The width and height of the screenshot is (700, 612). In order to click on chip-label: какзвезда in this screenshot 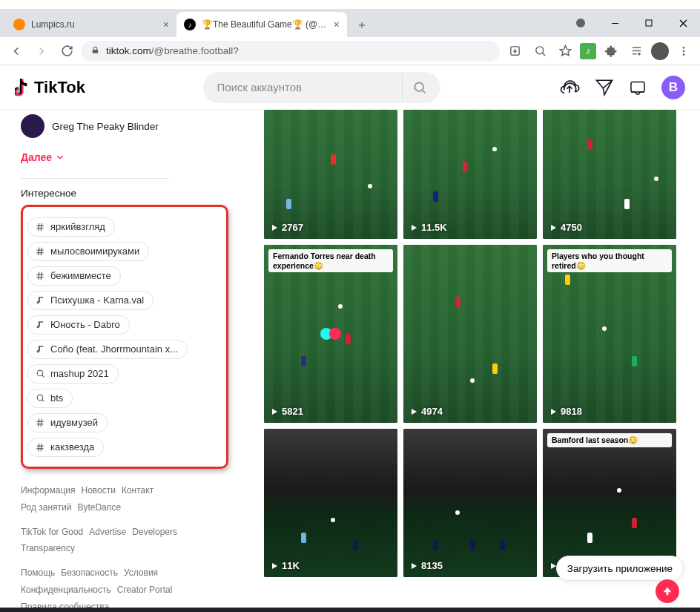, I will do `click(73, 447)`.